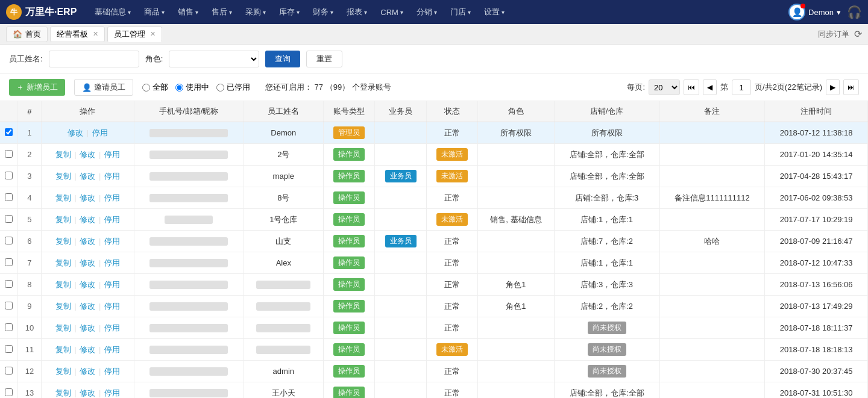 The height and width of the screenshot is (398, 868). What do you see at coordinates (188, 12) in the screenshot?
I see `nav-sales: 销售 ▾` at bounding box center [188, 12].